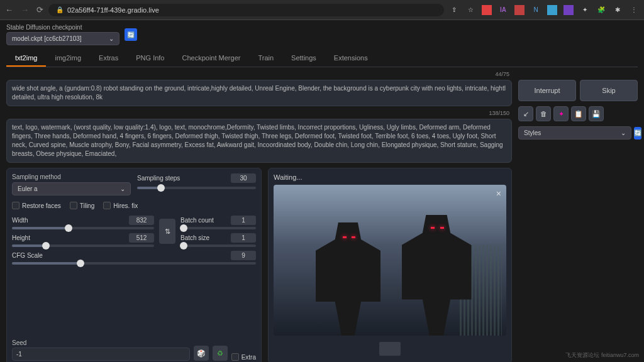 This screenshot has height=362, width=644. Describe the element at coordinates (544, 10) in the screenshot. I see `extension-icons: ⇪ ☆ IA N ✦ 🧩 ✱ ⋮` at that location.